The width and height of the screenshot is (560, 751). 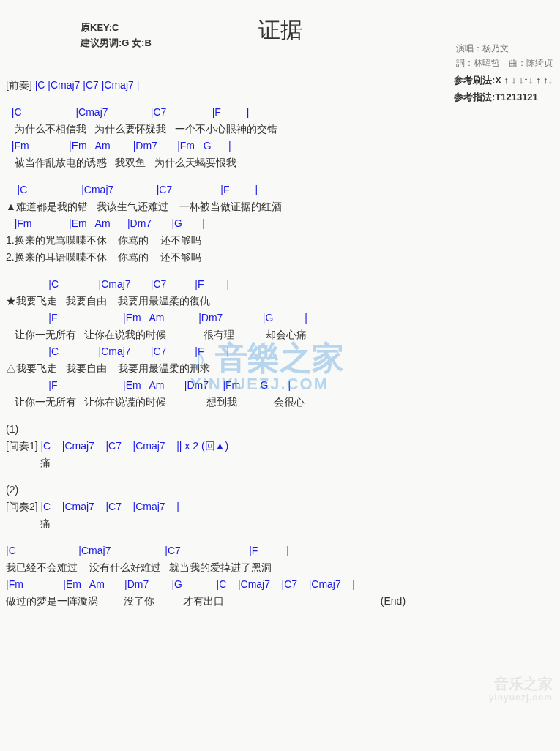 What do you see at coordinates (280, 403) in the screenshot?
I see `chorus-lyric4: 让你一无所有 让你在说谎的时候 想到我 会很心` at bounding box center [280, 403].